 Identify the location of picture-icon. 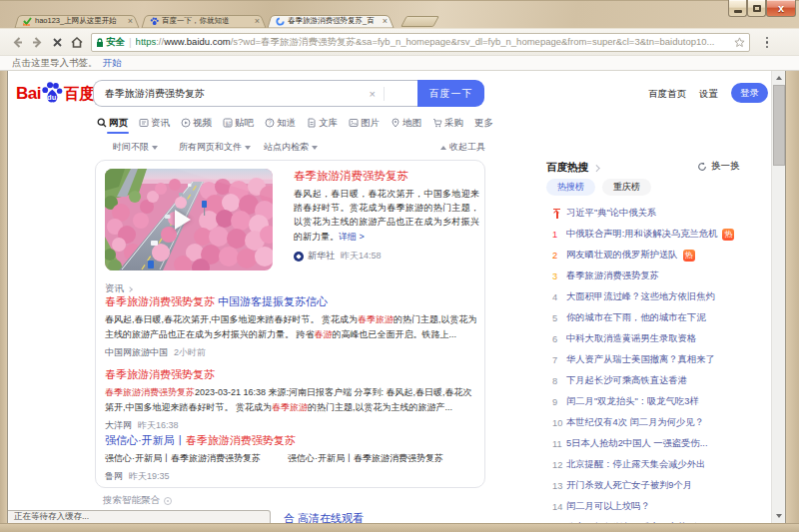
(354, 123).